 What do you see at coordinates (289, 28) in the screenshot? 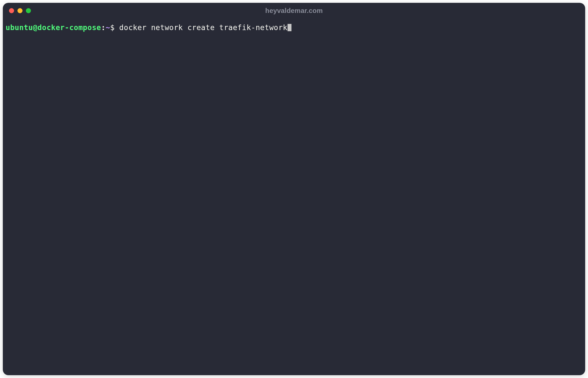
I see `cursor-block` at bounding box center [289, 28].